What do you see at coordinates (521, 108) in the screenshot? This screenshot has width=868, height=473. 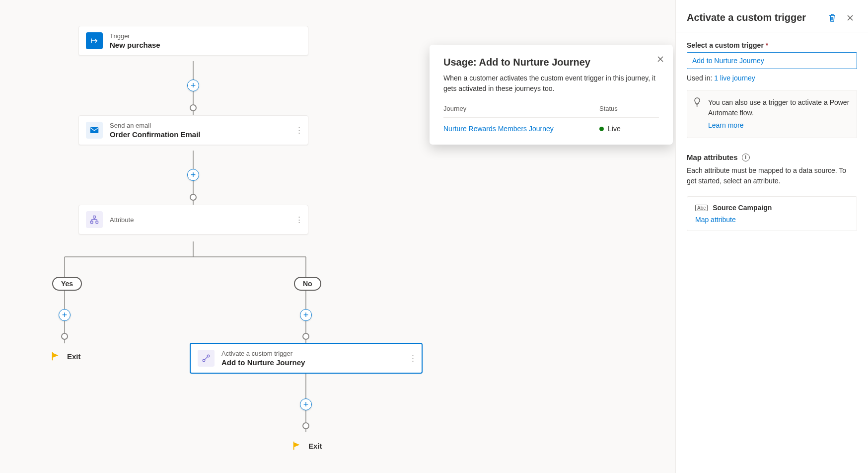 I see `column-journey: Journey` at bounding box center [521, 108].